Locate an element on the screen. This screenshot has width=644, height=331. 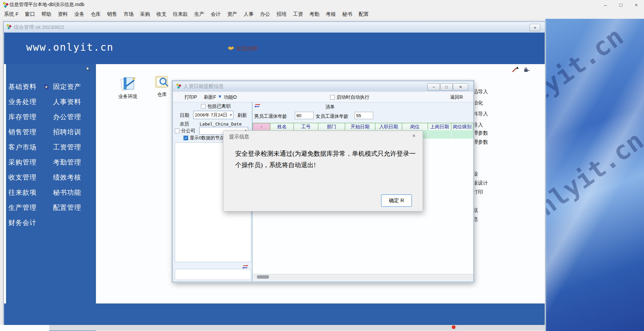
grid-header-cell: 岗位 is located at coordinates (415, 127).